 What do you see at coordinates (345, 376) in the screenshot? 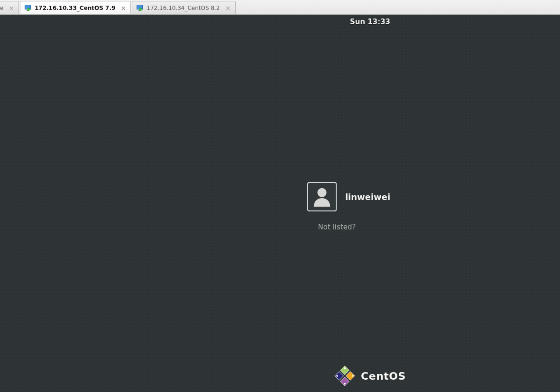
I see `centos-logo-icon` at bounding box center [345, 376].